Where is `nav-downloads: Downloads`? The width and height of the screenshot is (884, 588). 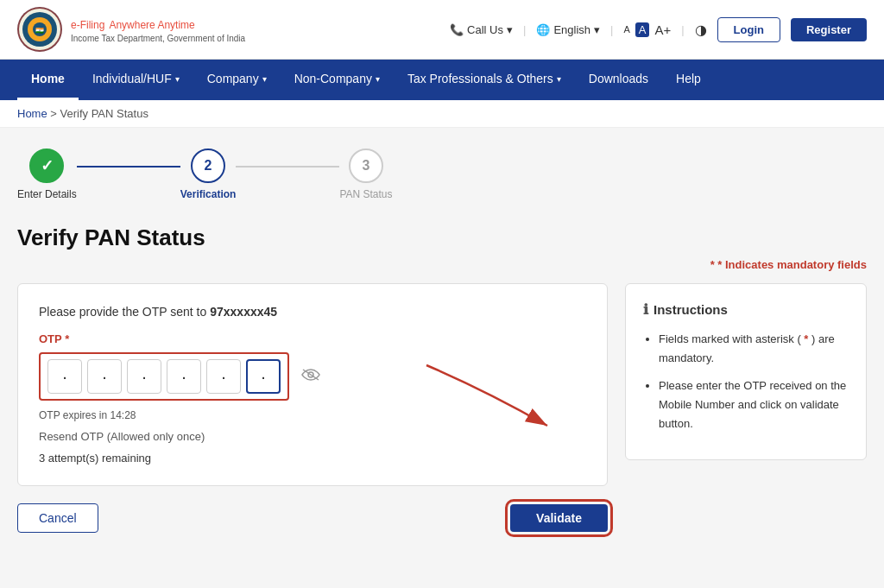 nav-downloads: Downloads is located at coordinates (618, 79).